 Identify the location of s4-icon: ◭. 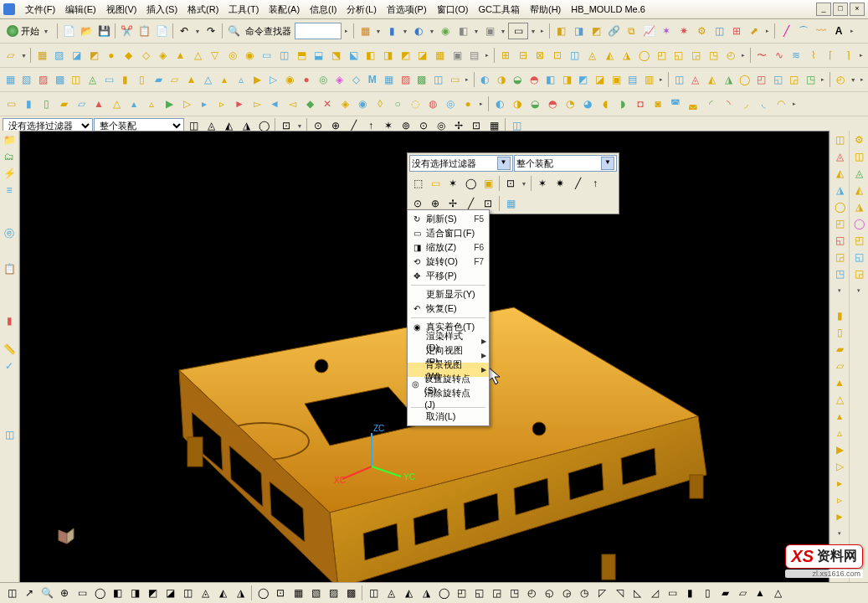
(859, 190).